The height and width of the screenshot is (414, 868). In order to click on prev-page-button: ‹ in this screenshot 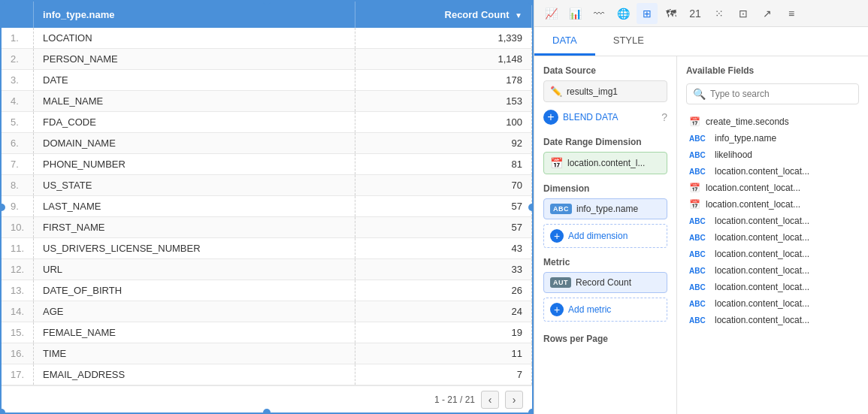, I will do `click(490, 400)`.